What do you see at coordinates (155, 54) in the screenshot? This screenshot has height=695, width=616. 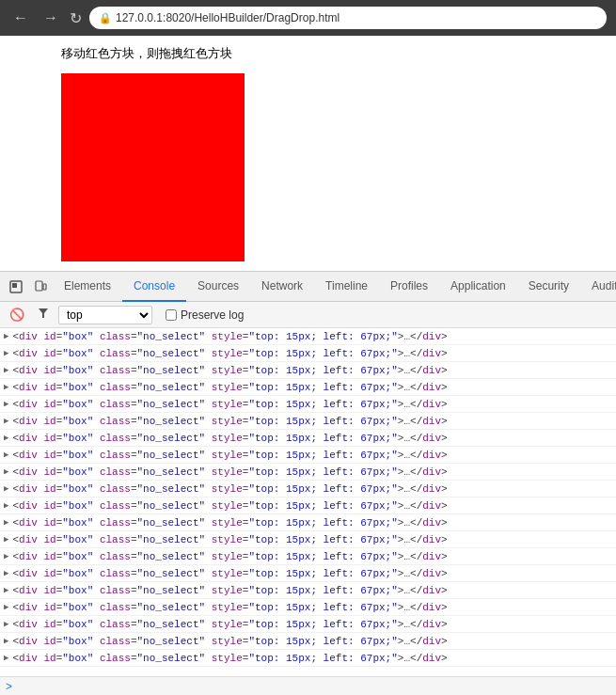 I see `drag-instruction: 移动红色方块，则拖拽红色方块` at bounding box center [155, 54].